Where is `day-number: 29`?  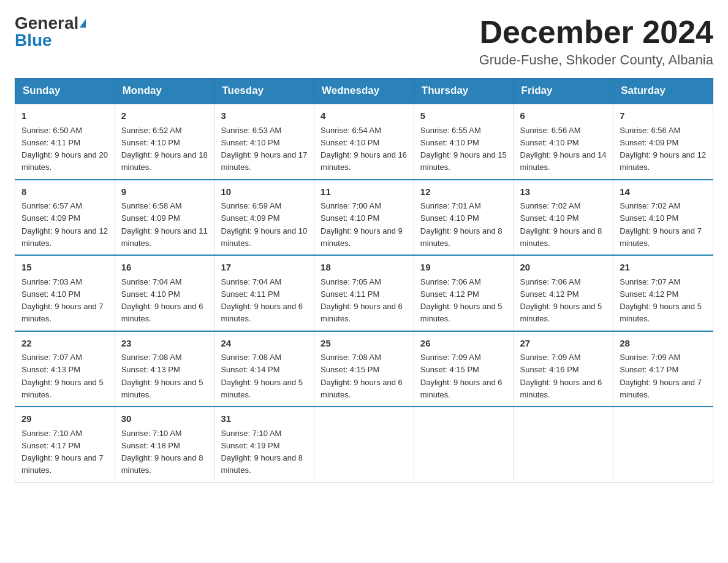
day-number: 29 is located at coordinates (65, 419).